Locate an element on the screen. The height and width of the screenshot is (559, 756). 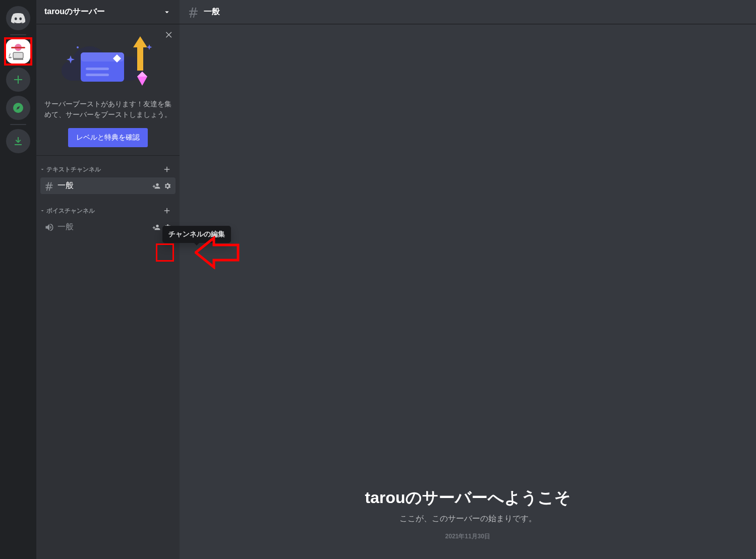
gear-icon is located at coordinates (167, 186).